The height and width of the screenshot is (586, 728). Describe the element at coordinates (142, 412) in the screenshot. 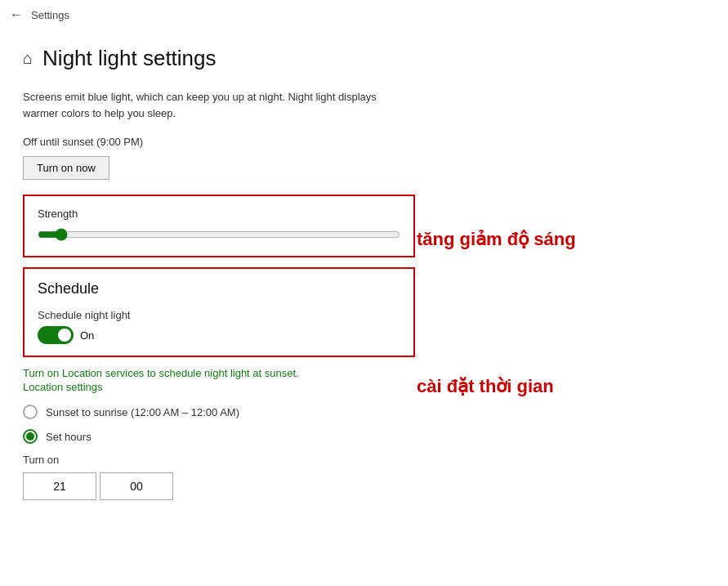

I see `radio-label-sunset: Sunset to sunrise (12:00 AM – 12:00 AM)` at that location.